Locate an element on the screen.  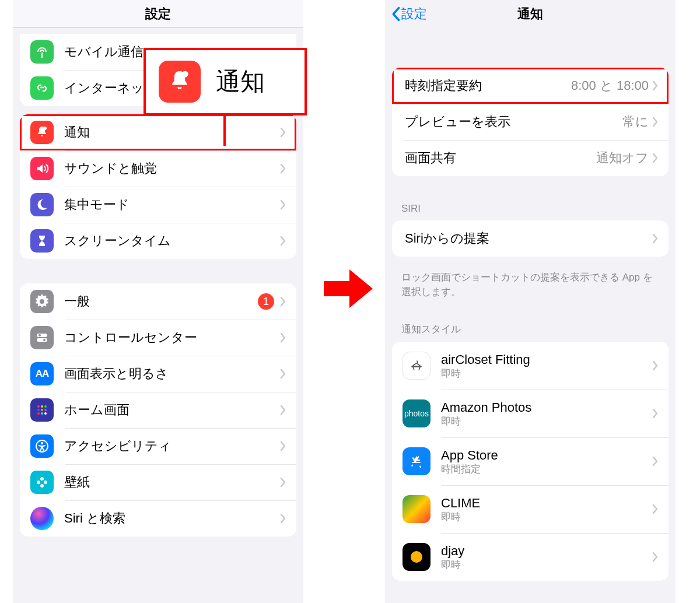
app-row-amazon: photos Amazon Photos 即時 is located at coordinates (530, 413).